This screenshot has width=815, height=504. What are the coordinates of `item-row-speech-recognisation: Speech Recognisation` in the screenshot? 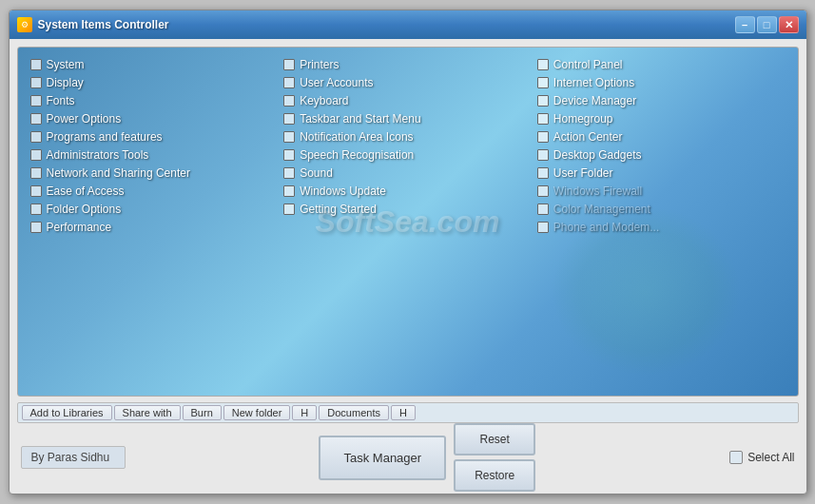 It's located at (407, 155).